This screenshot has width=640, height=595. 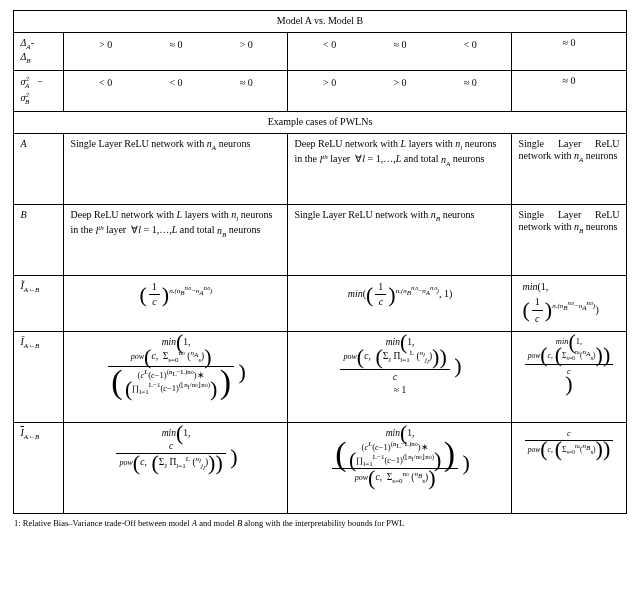 What do you see at coordinates (176, 376) in the screenshot?
I see `ibar-case1: min(1, pow(c, Σs=0n₀ (nAs)) ( (cL(c−1)(n…` at bounding box center [176, 376].